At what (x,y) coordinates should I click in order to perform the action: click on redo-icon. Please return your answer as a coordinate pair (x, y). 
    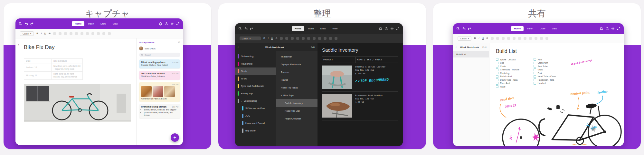
    Looking at the image, I should click on (469, 28).